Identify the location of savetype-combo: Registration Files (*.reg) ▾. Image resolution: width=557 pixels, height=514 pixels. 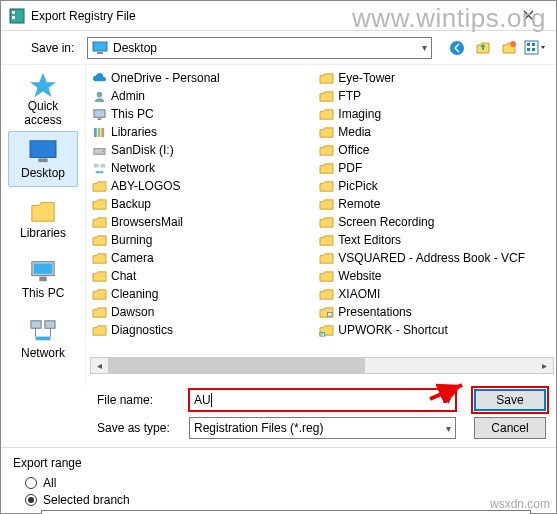
(322, 428).